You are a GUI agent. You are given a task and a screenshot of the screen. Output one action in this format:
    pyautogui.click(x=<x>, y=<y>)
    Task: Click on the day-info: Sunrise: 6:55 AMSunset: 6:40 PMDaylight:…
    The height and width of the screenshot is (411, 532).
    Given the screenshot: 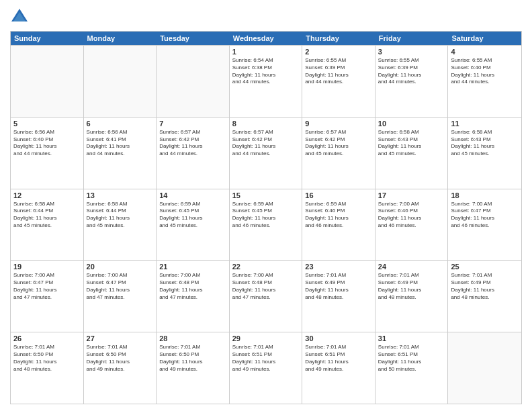 What is the action you would take?
    pyautogui.click(x=485, y=71)
    